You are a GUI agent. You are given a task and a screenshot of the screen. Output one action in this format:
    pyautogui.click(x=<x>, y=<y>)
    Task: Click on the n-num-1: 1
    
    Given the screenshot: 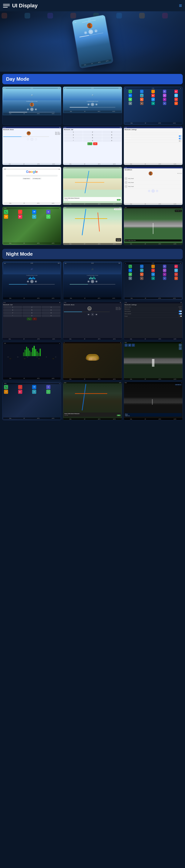 What is the action you would take?
    pyautogui.click(x=13, y=307)
    